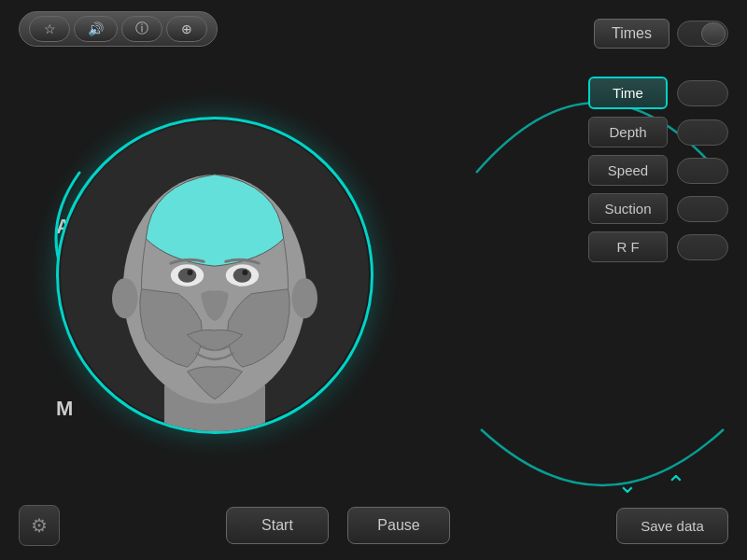 This screenshot has height=560, width=747. Describe the element at coordinates (607, 140) in the screenshot. I see `right-panel: Times Time Depth Speed Suction R F` at that location.